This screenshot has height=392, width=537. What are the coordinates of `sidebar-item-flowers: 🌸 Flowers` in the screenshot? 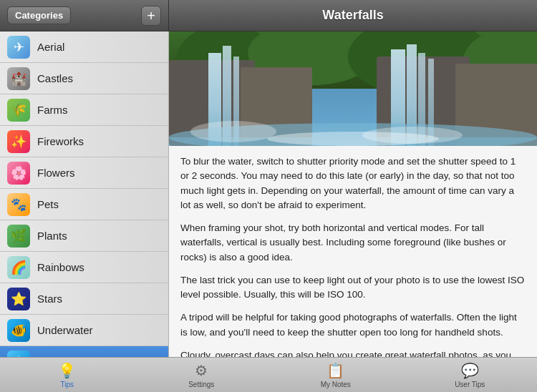 It's located at (84, 173).